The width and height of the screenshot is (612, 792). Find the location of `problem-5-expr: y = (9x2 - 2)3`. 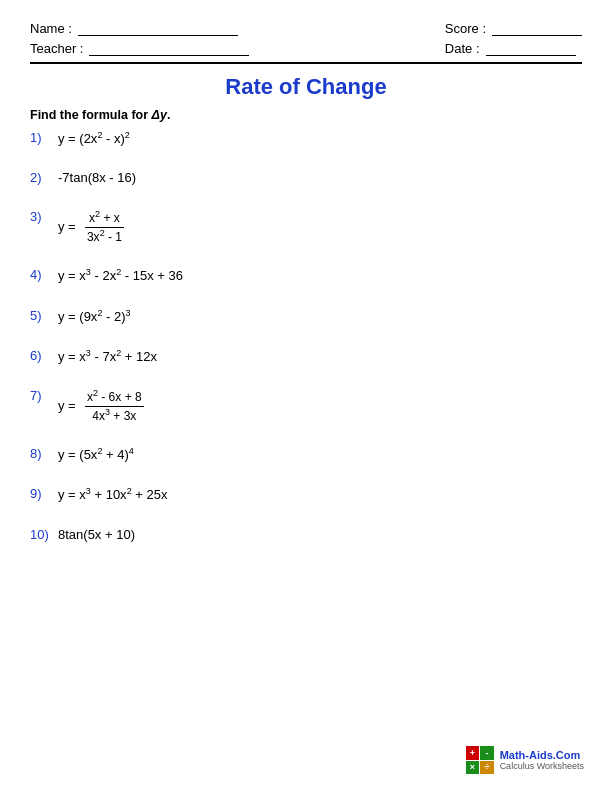

problem-5-expr: y = (9x2 - 2)3 is located at coordinates (94, 317).